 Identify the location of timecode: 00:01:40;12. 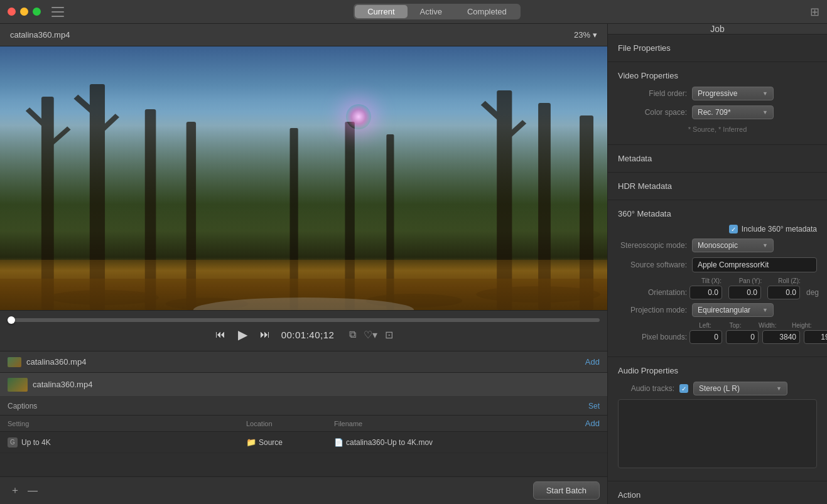
(308, 335).